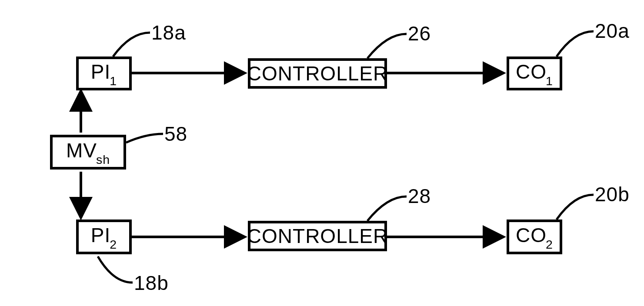  I want to click on block-controller2: CONTROLLER, so click(317, 236).